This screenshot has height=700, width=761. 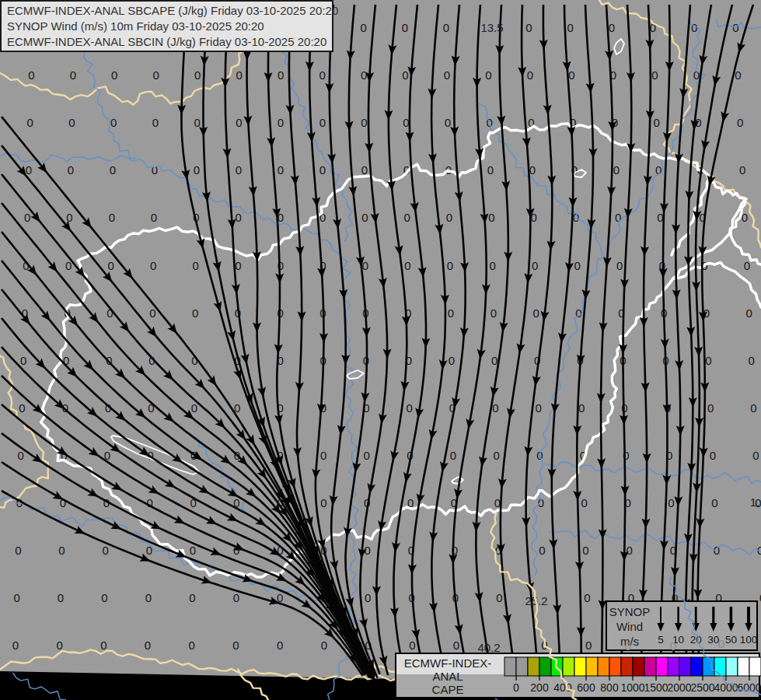 What do you see at coordinates (731, 639) in the screenshot?
I see `wind-speed-label: 50` at bounding box center [731, 639].